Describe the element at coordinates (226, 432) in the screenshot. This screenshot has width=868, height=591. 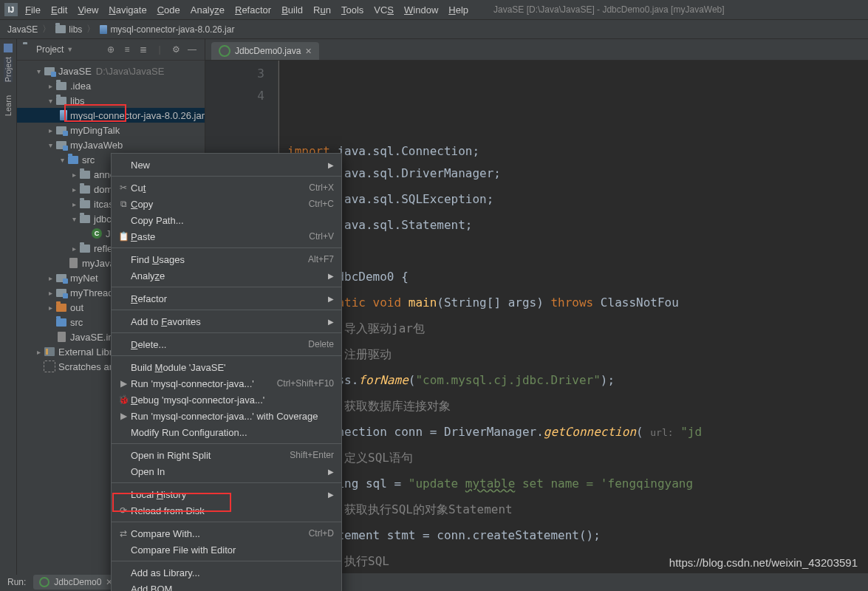
I see `menu-item-modify-run-configuration: Modify Run Configuration...` at that location.